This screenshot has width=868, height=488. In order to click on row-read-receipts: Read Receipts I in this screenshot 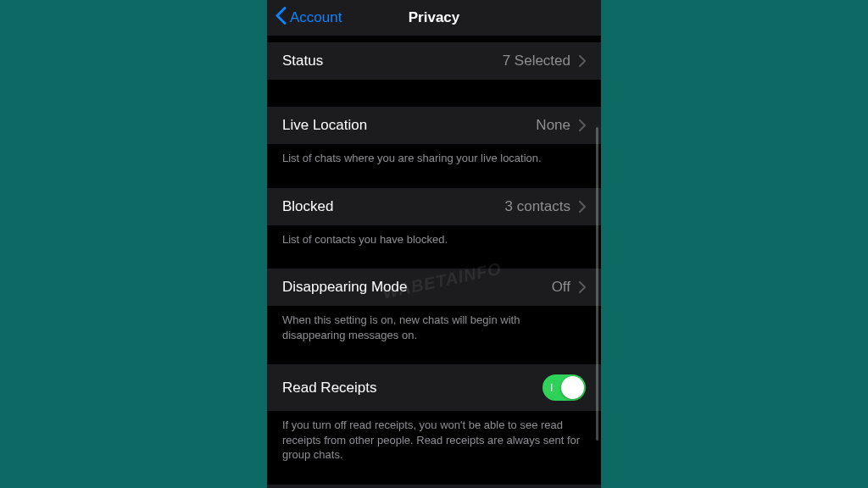, I will do `click(434, 388)`.